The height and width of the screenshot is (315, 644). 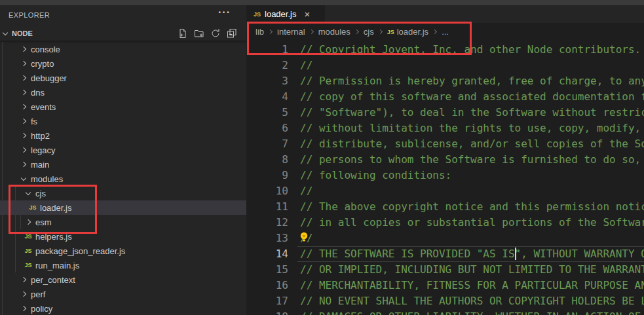 I want to click on code-line-1: 1// Copyright Joyent, Inc. and other Nod…, so click(x=445, y=50).